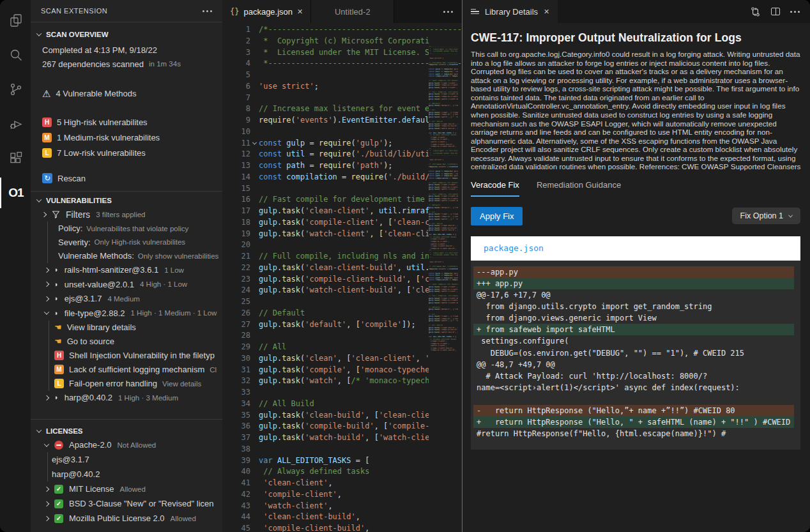  I want to click on line-number: 15, so click(236, 189).